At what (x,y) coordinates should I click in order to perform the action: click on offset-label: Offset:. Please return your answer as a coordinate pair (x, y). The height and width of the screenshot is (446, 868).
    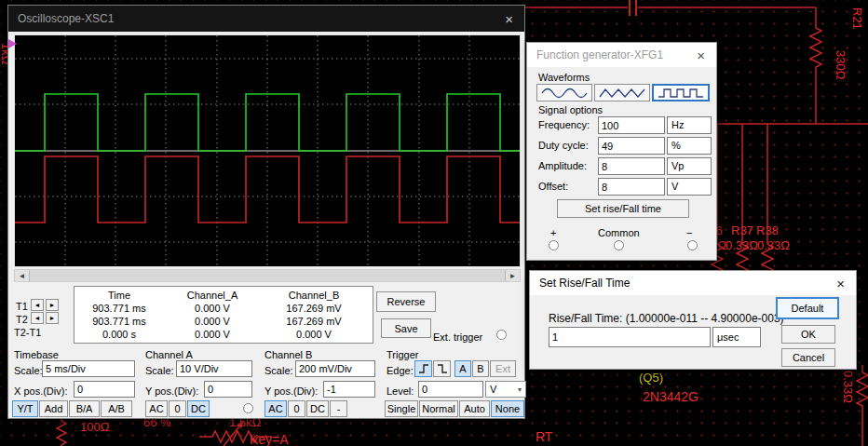
    Looking at the image, I should click on (553, 186).